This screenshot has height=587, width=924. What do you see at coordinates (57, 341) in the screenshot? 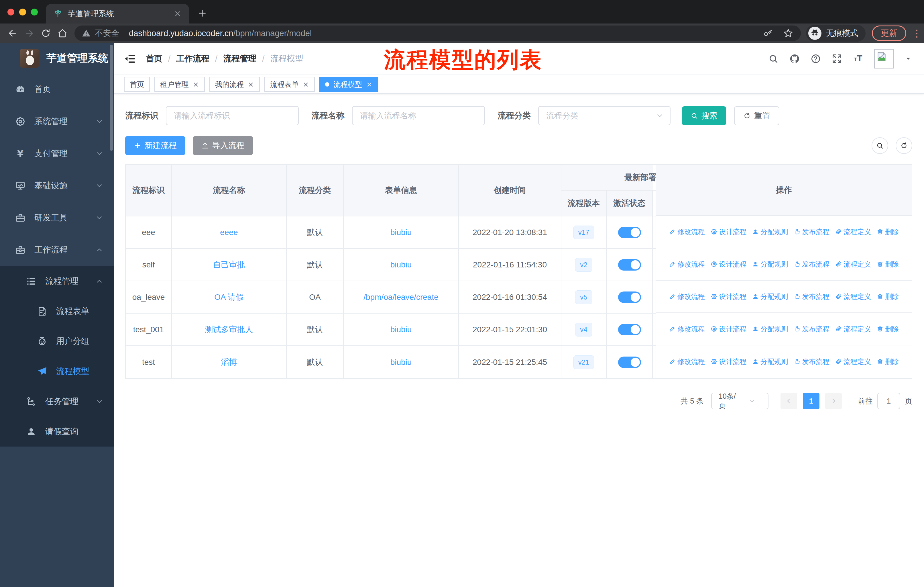
I see `sidebar-item-robot: 用户分组` at bounding box center [57, 341].